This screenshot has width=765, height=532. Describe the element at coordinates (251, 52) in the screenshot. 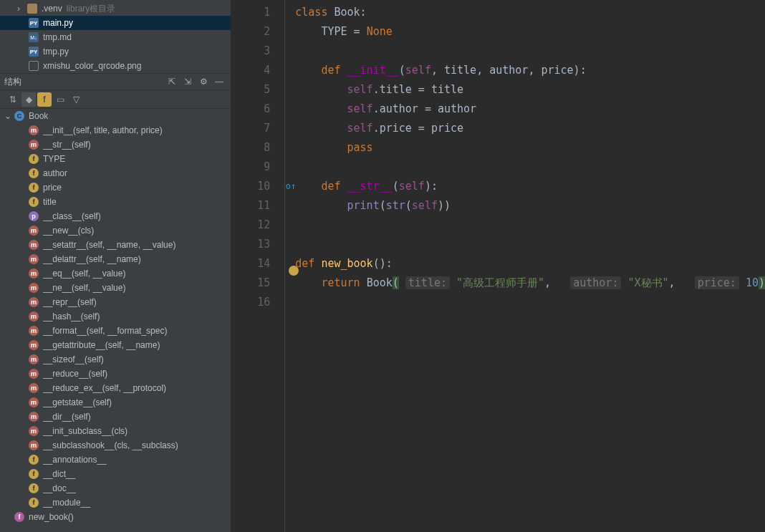

I see `line-number: 3` at that location.